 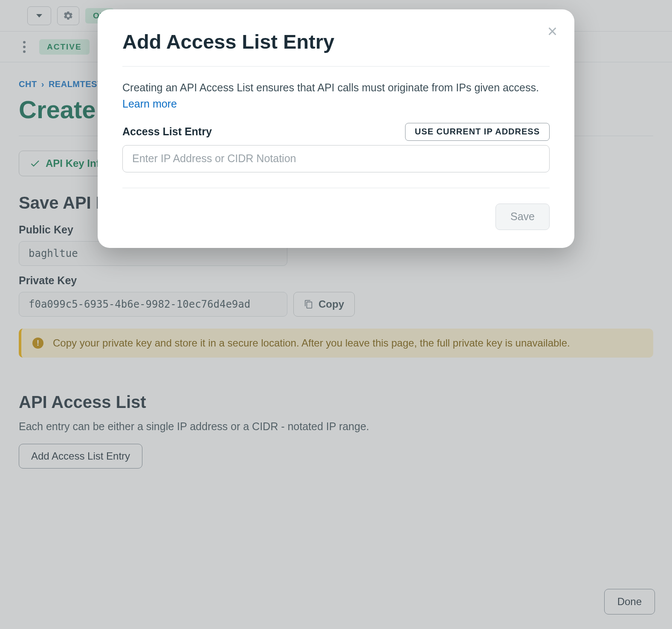 I want to click on access-list-entry-input, so click(x=336, y=159).